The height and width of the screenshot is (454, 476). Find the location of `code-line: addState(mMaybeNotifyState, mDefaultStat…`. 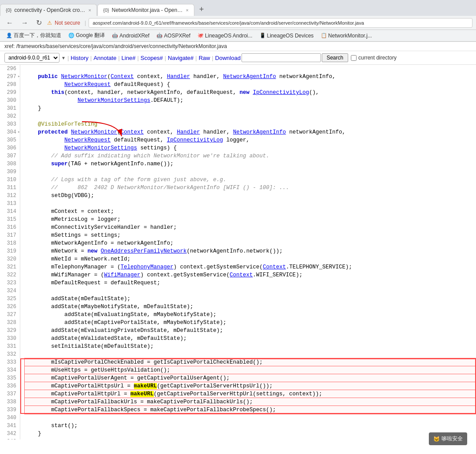

code-line: addState(mMaybeNotifyState, mDefaultStat… is located at coordinates (250, 307).